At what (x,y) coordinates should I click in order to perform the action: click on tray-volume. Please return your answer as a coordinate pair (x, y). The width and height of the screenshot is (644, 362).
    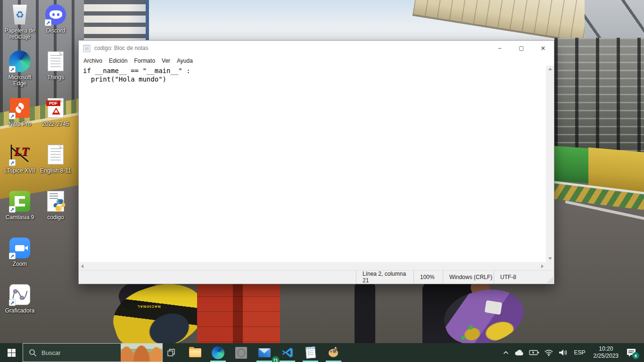
    Looking at the image, I should click on (563, 353).